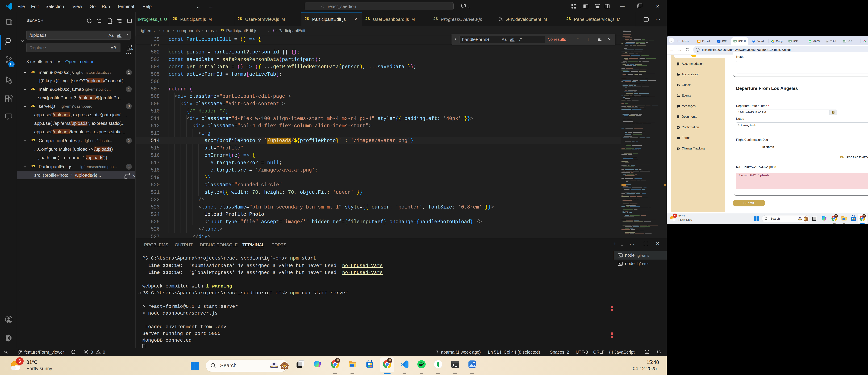 This screenshot has height=375, width=868. I want to click on svg-text: ab, so click(131, 49).